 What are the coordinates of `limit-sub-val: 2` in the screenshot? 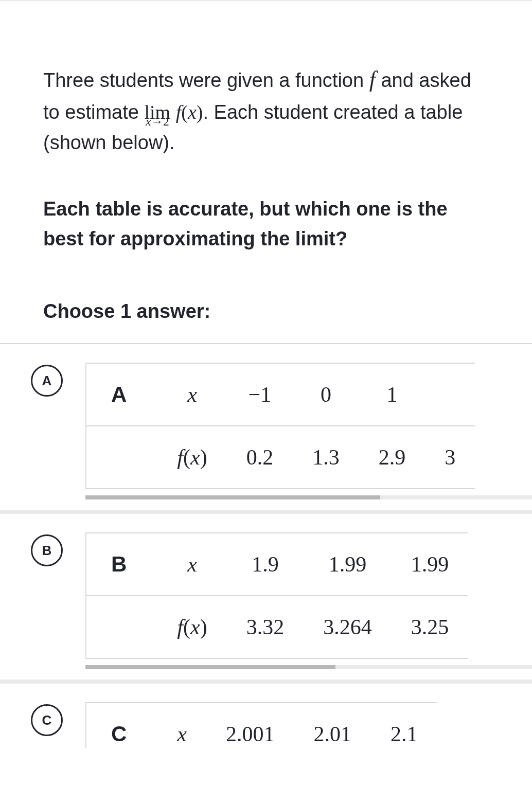 It's located at (166, 121).